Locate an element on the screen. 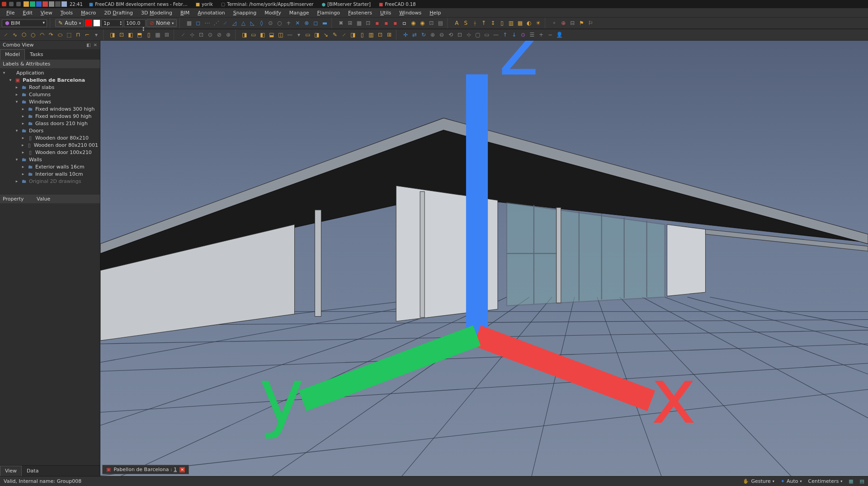 The image size is (868, 486). taskbar-app: ▢Terminal: /home/yorik/Apps/Bimserver is located at coordinates (268, 5).